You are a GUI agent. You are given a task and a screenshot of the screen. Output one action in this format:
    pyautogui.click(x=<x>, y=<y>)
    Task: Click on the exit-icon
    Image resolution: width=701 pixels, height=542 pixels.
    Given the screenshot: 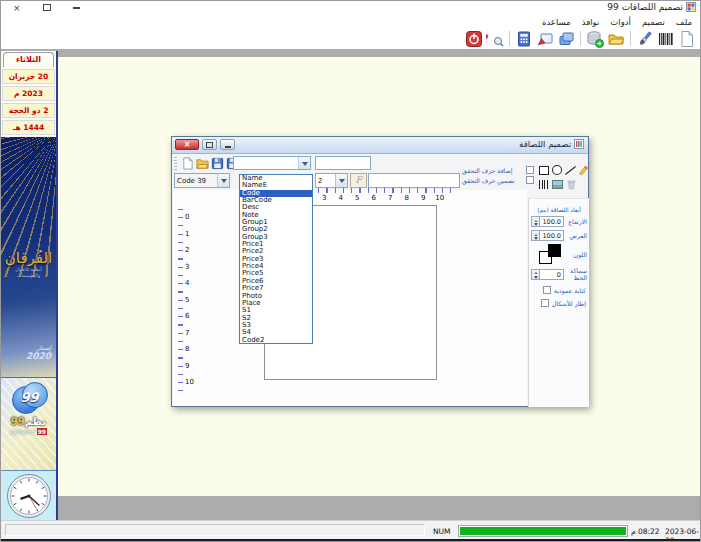 What is the action you would take?
    pyautogui.click(x=474, y=38)
    